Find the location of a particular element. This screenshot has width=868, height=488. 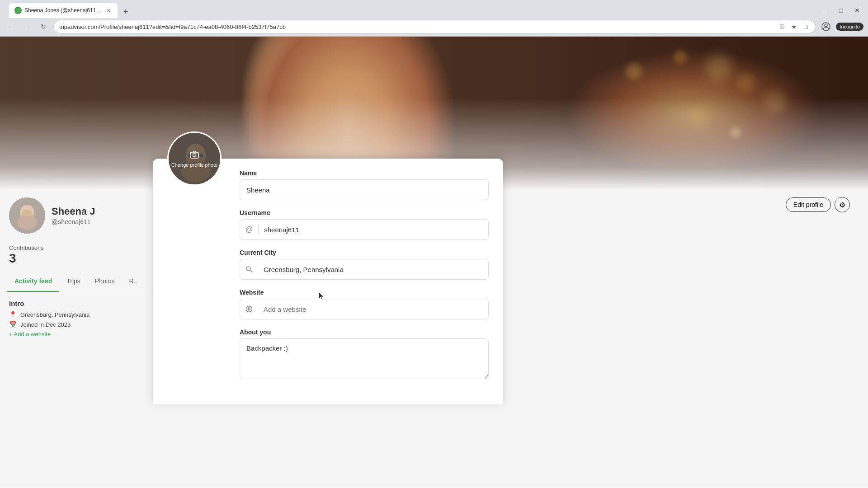

settings-gear-button: ⚙ is located at coordinates (842, 205).